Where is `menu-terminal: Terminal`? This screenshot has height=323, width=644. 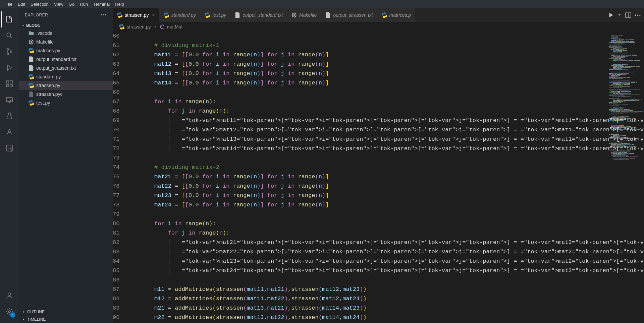 menu-terminal: Terminal is located at coordinates (101, 4).